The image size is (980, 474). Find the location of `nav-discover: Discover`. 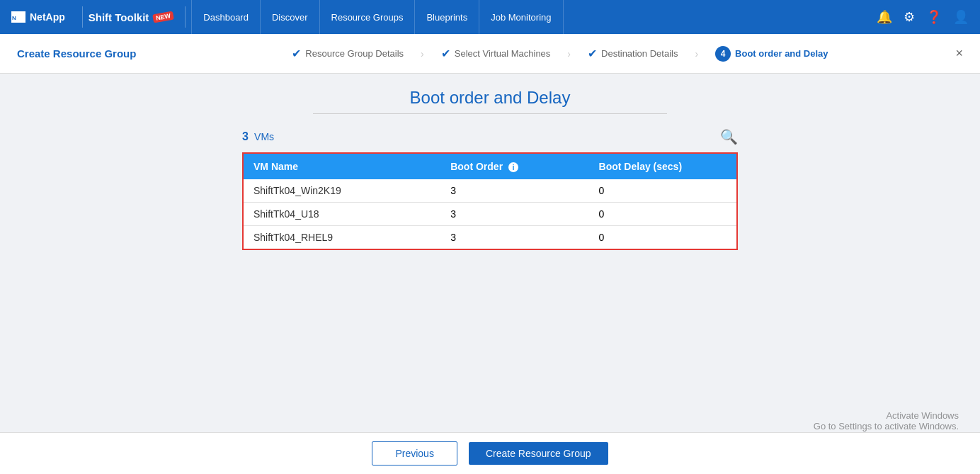

nav-discover: Discover is located at coordinates (290, 17).